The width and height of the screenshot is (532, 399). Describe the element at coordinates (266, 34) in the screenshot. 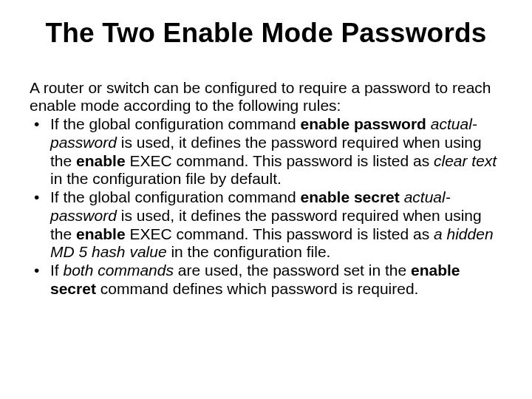

I see `slide-title: The Two Enable Mode Passwords` at that location.